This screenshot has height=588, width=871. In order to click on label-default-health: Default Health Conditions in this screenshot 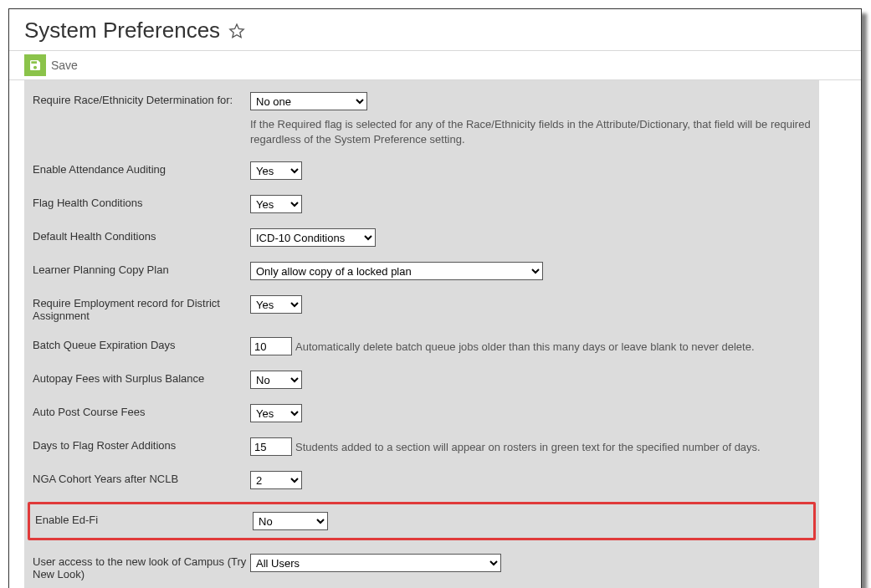, I will do `click(141, 236)`.